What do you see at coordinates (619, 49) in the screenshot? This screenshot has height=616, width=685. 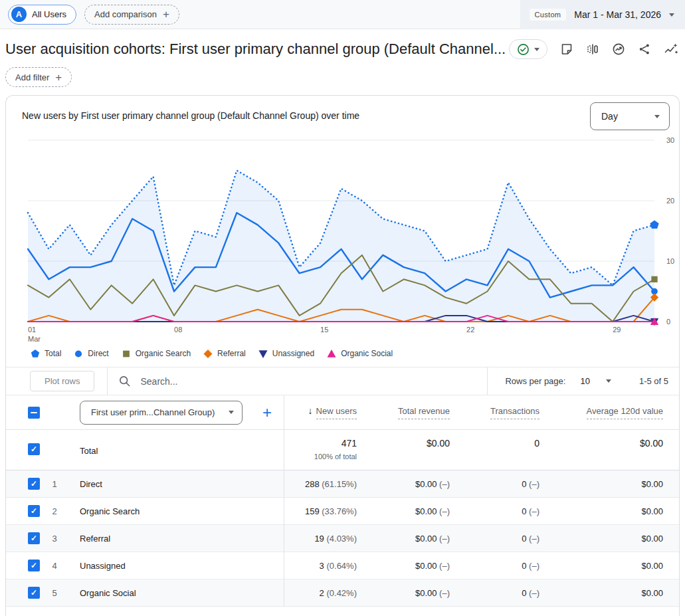 I see `insights-icon` at bounding box center [619, 49].